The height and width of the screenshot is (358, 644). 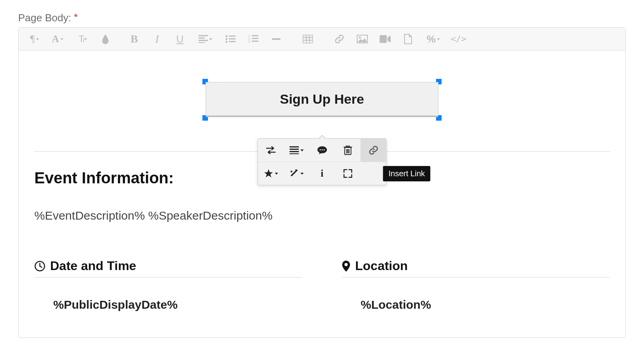 What do you see at coordinates (322, 173) in the screenshot?
I see `info-button: i` at bounding box center [322, 173].